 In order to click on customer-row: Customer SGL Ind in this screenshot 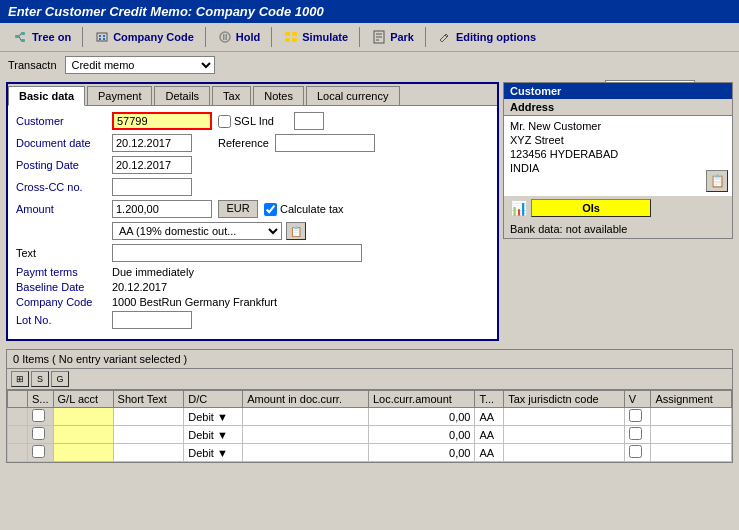, I will do `click(252, 121)`.